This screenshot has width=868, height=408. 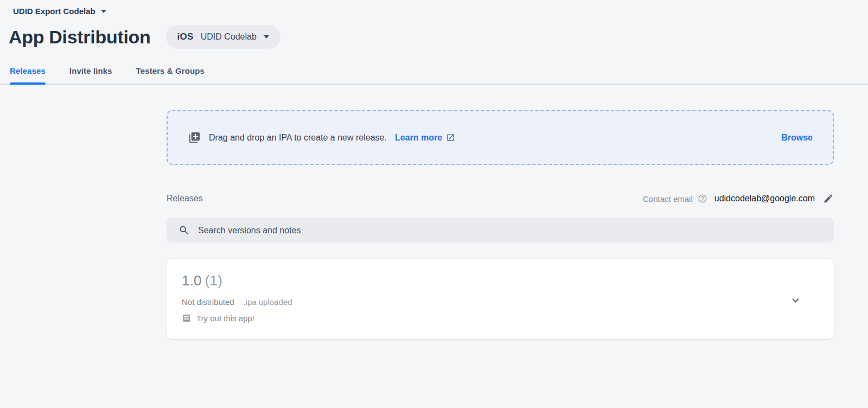 I want to click on build-number: (1), so click(x=214, y=280).